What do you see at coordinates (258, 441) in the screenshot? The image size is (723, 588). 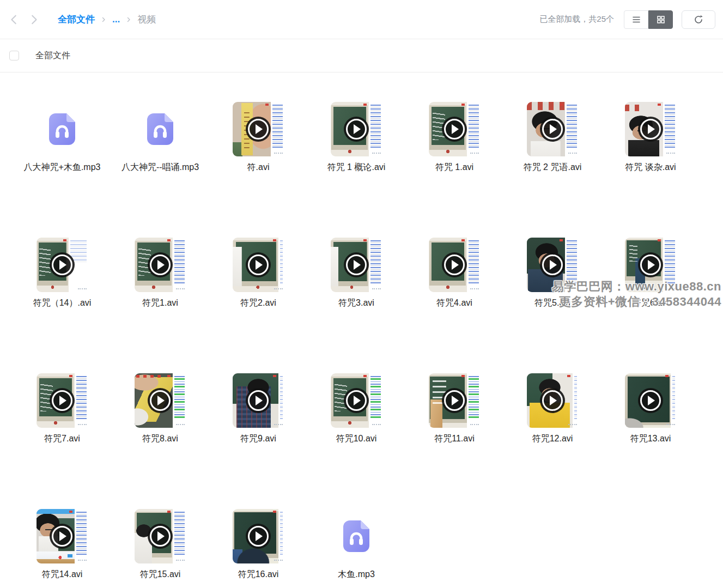 I see `file-item: 符咒9.avi` at bounding box center [258, 441].